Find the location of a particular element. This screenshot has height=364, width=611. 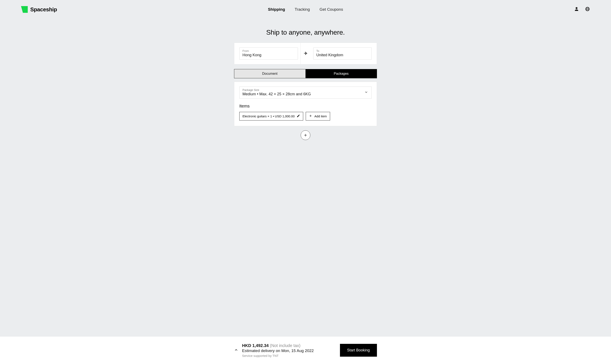

primary-nav: Shipping Tracking Get Coupons is located at coordinates (305, 9).